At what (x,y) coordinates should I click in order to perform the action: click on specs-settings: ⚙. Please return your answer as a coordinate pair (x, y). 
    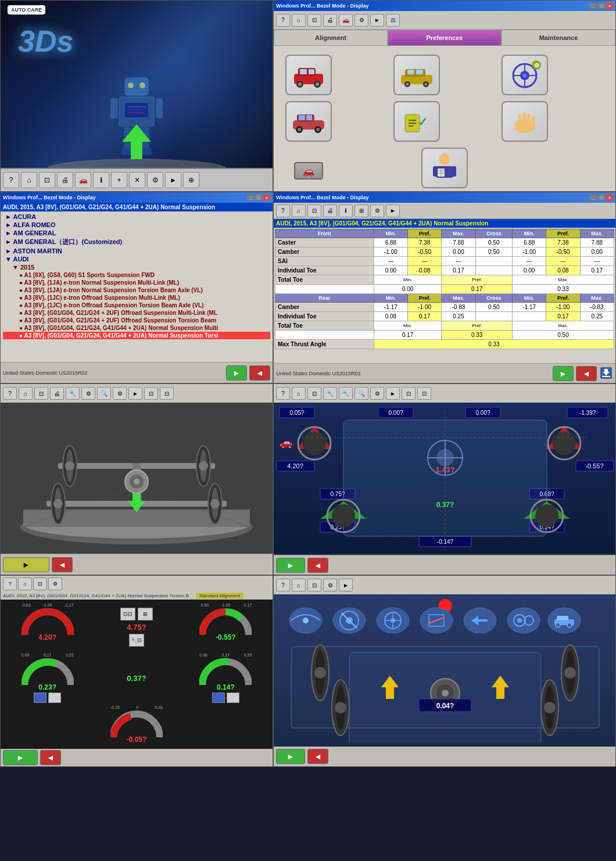
    Looking at the image, I should click on (377, 211).